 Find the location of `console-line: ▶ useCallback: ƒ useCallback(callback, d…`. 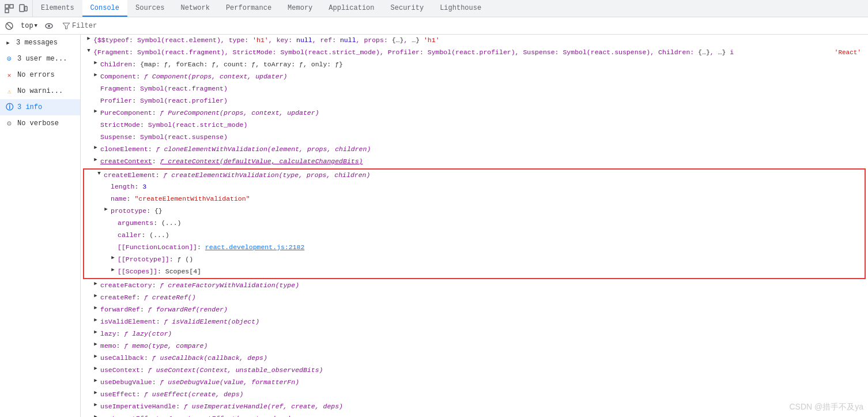

console-line: ▶ useCallback: ƒ useCallback(callback, d… is located at coordinates (474, 359).